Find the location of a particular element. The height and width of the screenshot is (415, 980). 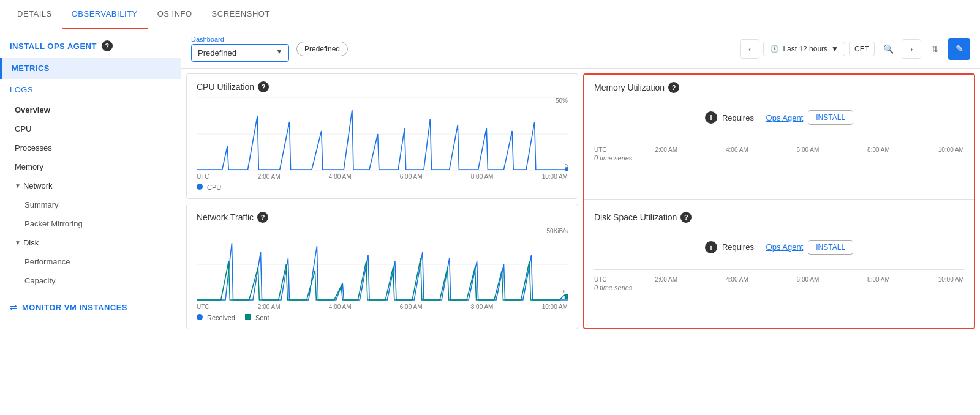

top-tab-bar: DETAILS OBSERVABILITY OS INFO SCREENSHOT is located at coordinates (490, 15).